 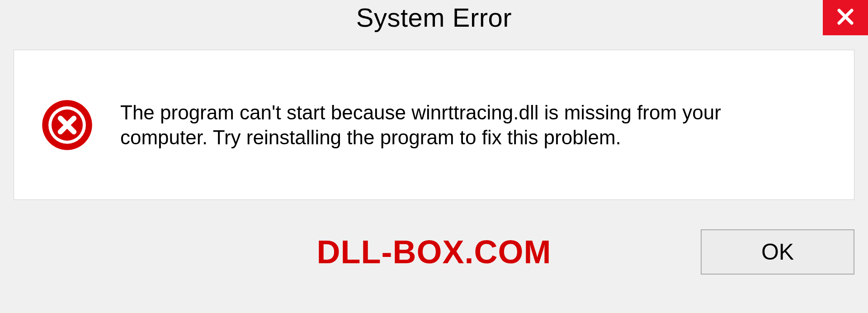 What do you see at coordinates (845, 18) in the screenshot?
I see `close-button` at bounding box center [845, 18].